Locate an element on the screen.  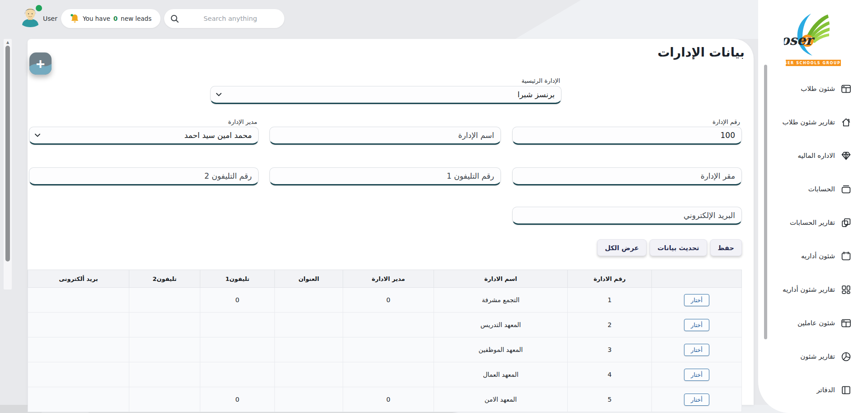
notif-text-prefix: You have is located at coordinates (97, 19).